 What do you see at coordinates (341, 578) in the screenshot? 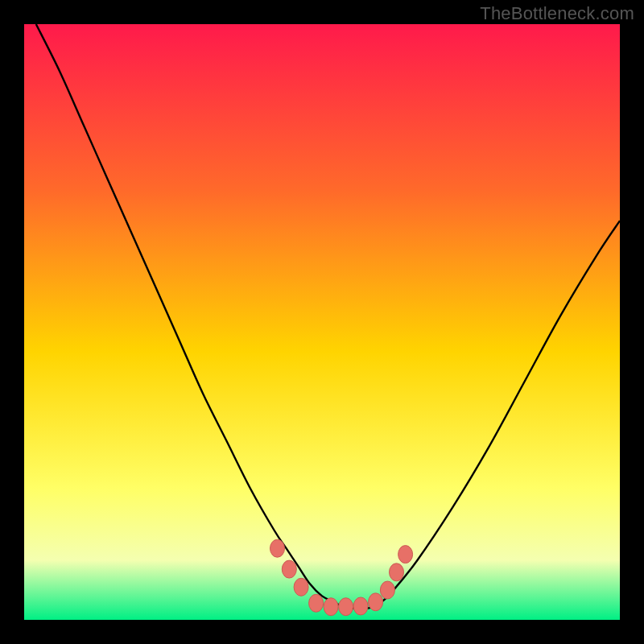
I see `curve-markers` at bounding box center [341, 578].